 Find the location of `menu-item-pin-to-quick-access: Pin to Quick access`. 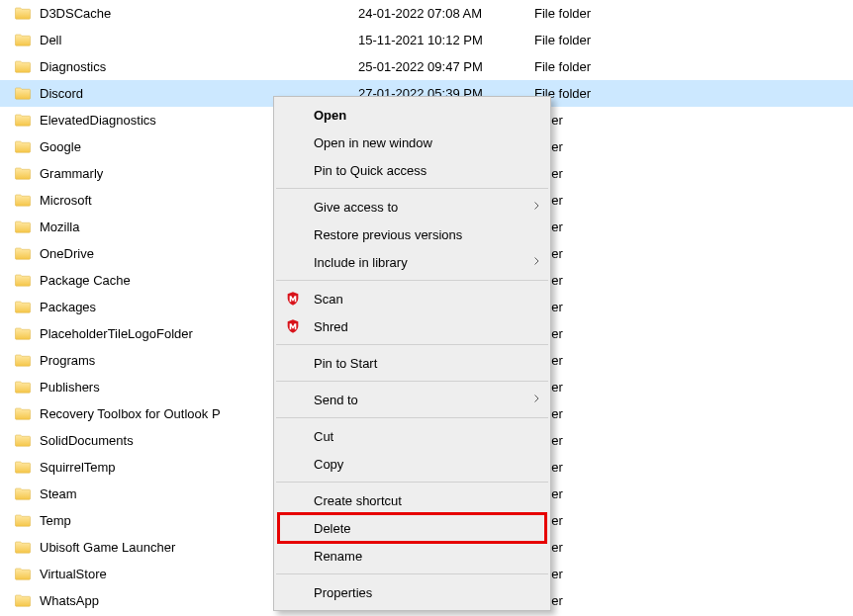

menu-item-pin-to-quick-access: Pin to Quick access is located at coordinates (412, 170).